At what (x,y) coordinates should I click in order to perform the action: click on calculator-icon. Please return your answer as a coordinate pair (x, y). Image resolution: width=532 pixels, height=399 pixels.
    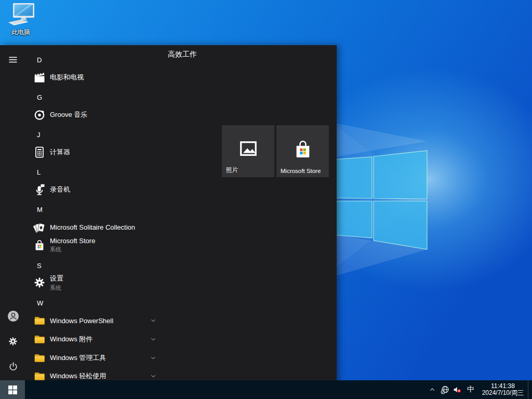
    Looking at the image, I should click on (39, 152).